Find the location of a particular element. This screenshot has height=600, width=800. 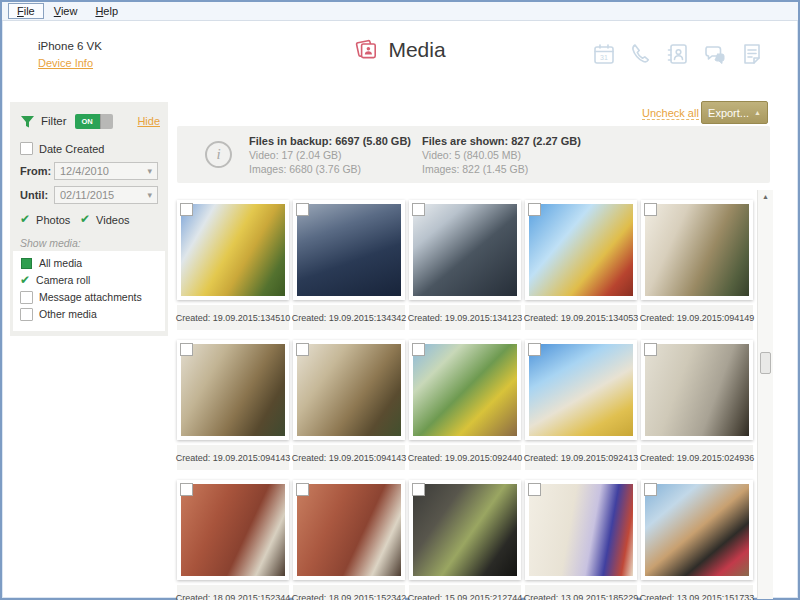

info-icon: i is located at coordinates (218, 154).